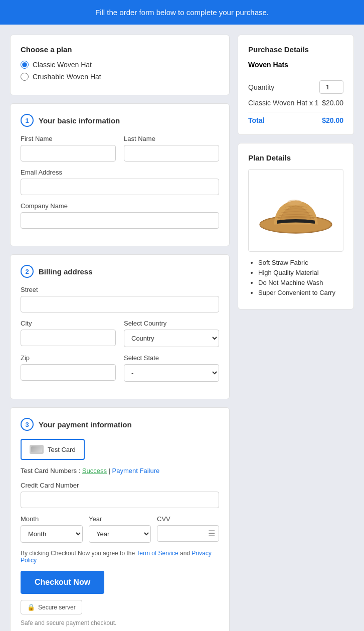 The image size is (364, 631). I want to click on city-country-row: City Select Country Country United State…, so click(120, 333).